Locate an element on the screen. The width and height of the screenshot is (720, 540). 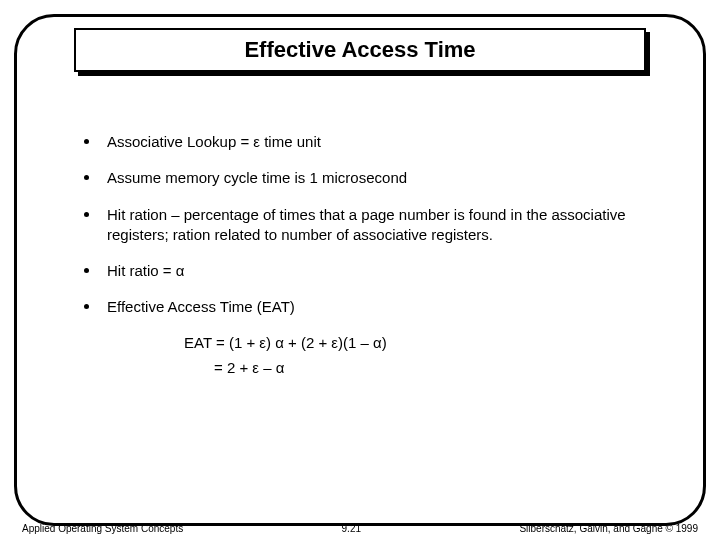
equation-block: EAT = (1 + ε) α + (2 + ε)(1 – α) = 2 + ε… is located at coordinates (422, 355).